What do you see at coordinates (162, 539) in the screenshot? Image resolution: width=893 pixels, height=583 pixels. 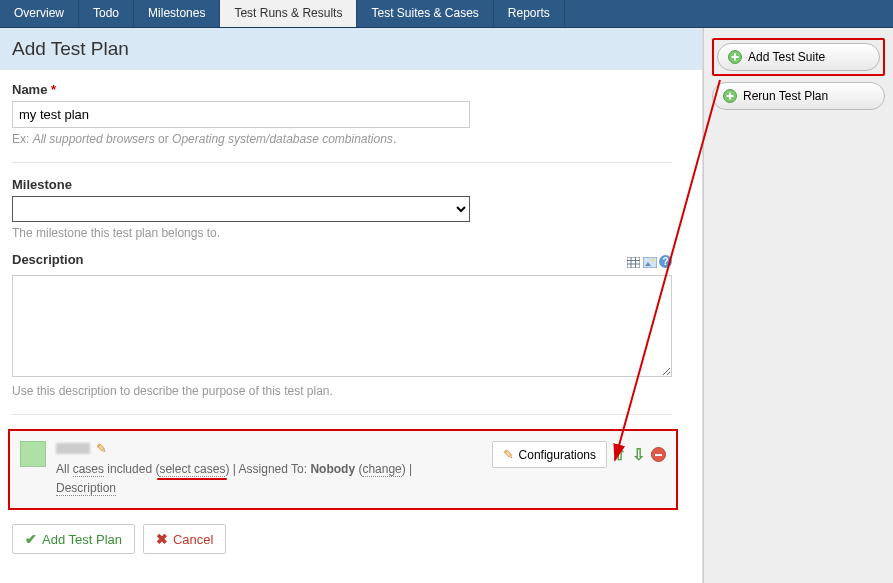 I see `x-icon: ✖` at bounding box center [162, 539].